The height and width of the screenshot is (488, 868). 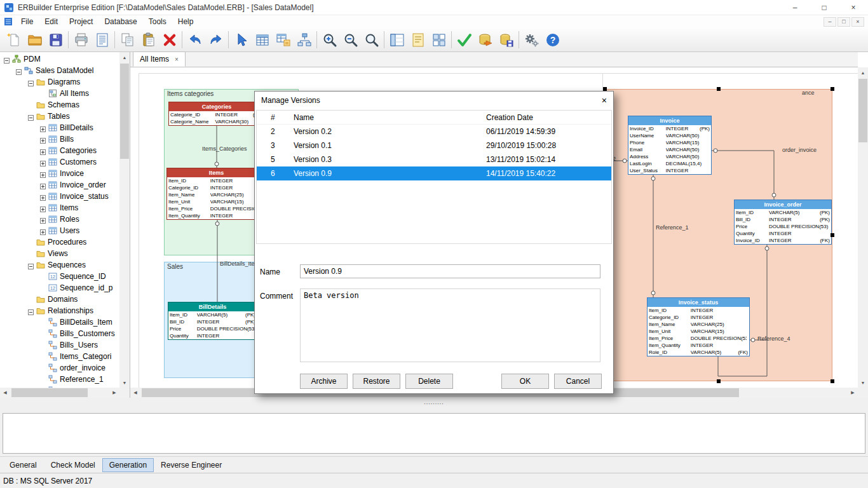 I want to click on tree-item-items: Items, so click(x=60, y=208).